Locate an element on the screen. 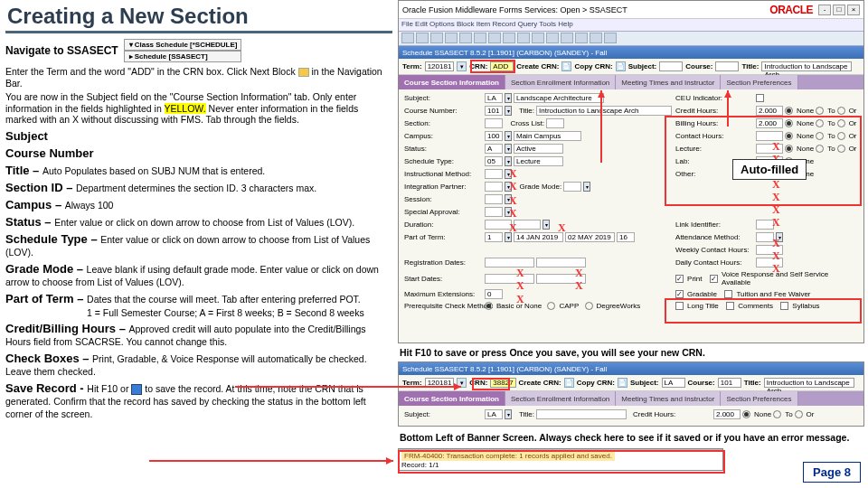 The height and width of the screenshot is (488, 868). oracle-logo: ORACLE is located at coordinates (791, 10).